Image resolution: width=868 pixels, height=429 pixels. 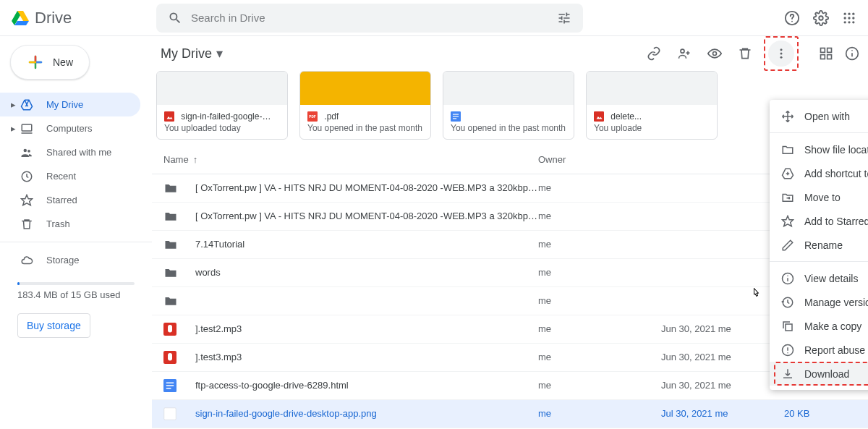 What do you see at coordinates (509, 106) in the screenshot?
I see `suggested-card: You opened in the past month` at bounding box center [509, 106].